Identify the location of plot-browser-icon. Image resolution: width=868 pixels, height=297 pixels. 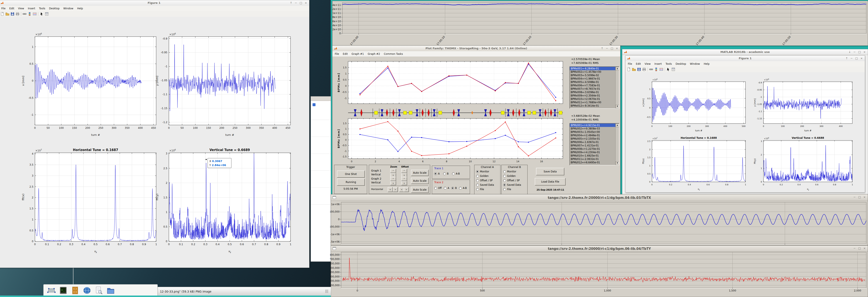
(46, 14).